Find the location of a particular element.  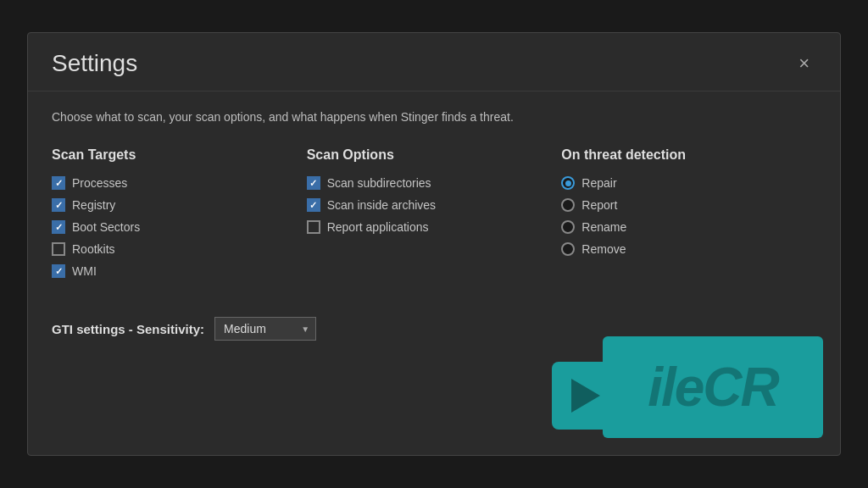

option-label: Boot Sectors is located at coordinates (106, 227).